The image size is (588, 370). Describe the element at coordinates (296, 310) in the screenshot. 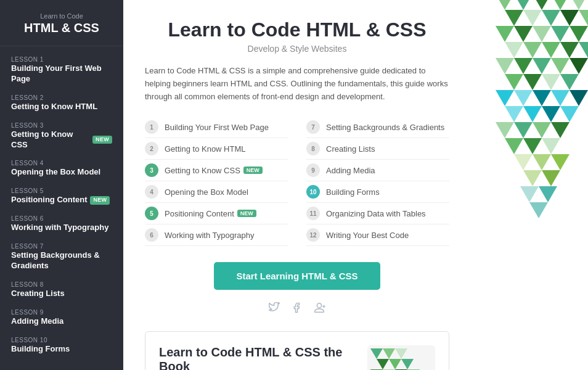

I see `facebook-icon` at that location.